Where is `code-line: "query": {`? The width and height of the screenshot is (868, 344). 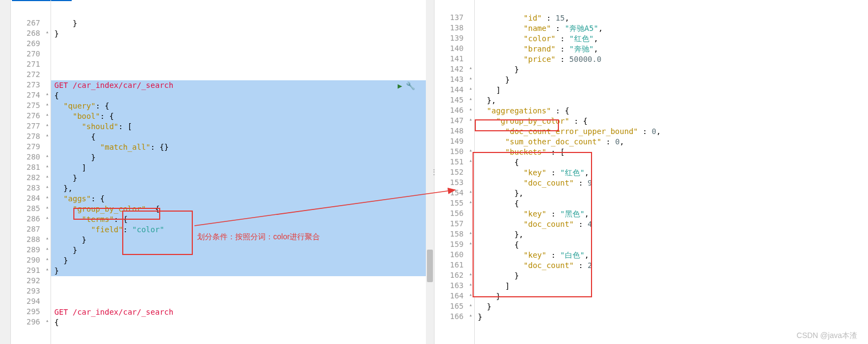 code-line: "query": { is located at coordinates (238, 106).